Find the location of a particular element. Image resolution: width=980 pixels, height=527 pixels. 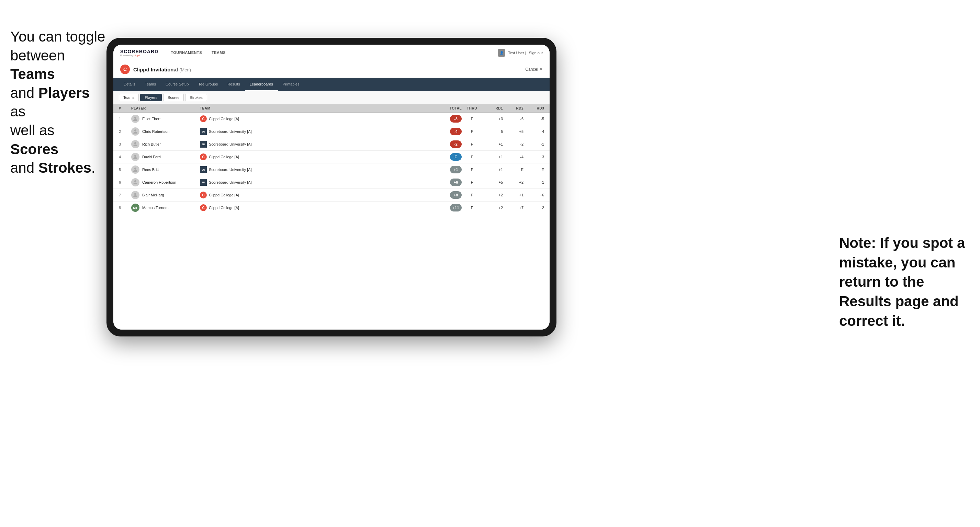

team-cell-5: SU Scoreboard University [A] is located at coordinates (315, 170).